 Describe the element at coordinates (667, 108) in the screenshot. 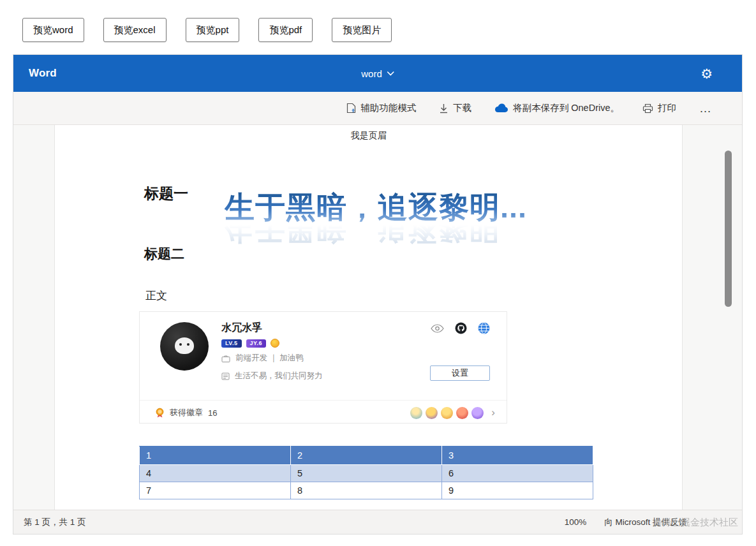

I see `print-label: 打印` at that location.